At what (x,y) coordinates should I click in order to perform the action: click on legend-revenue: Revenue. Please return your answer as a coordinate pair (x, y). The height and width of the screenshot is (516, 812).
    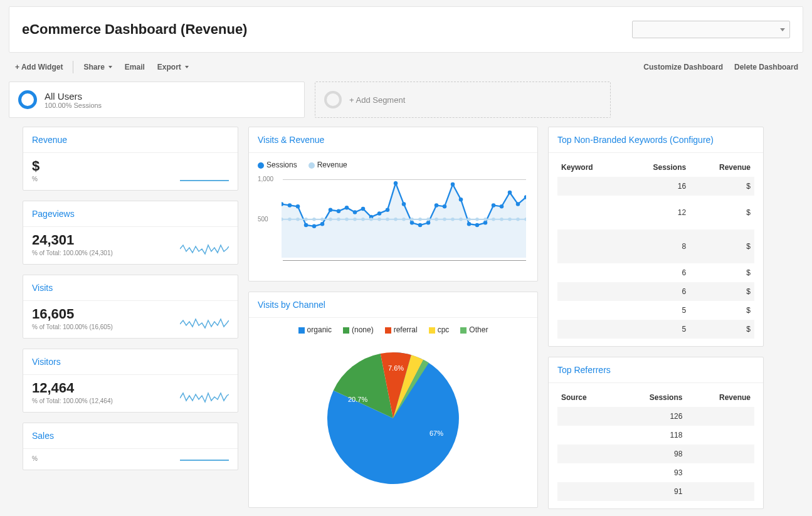
    Looking at the image, I should click on (332, 165).